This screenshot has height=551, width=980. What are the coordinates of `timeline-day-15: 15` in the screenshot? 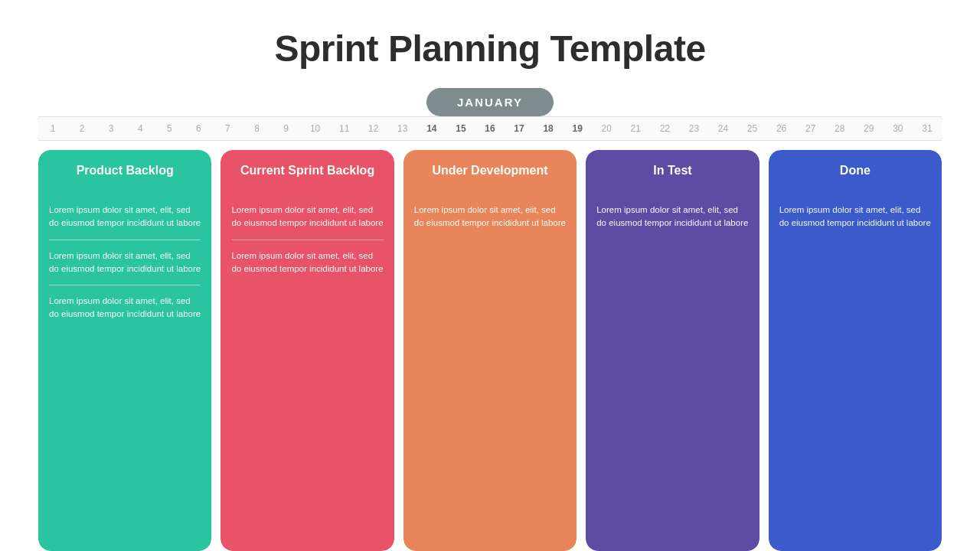 It's located at (461, 129).